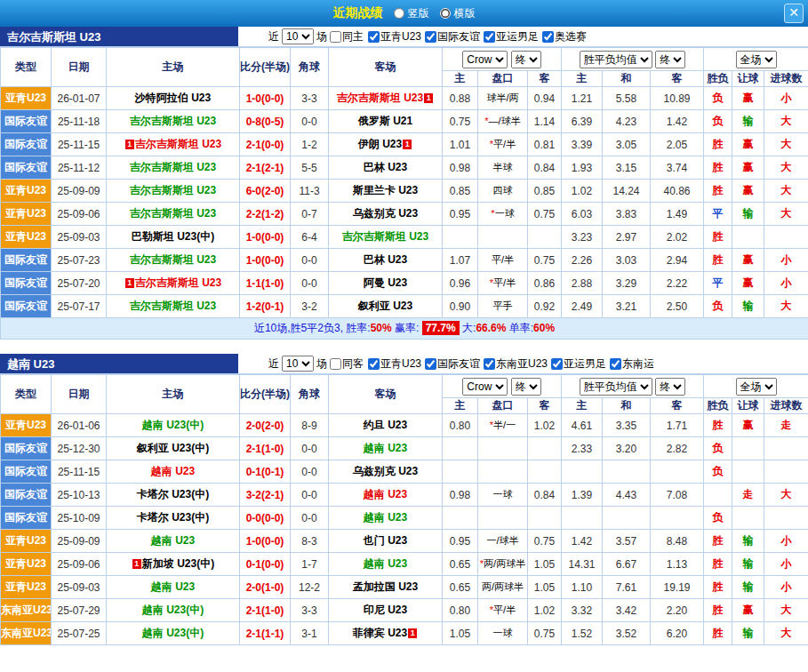 The image size is (808, 672). Describe the element at coordinates (381, 328) in the screenshot. I see `summary-text: 50%` at that location.